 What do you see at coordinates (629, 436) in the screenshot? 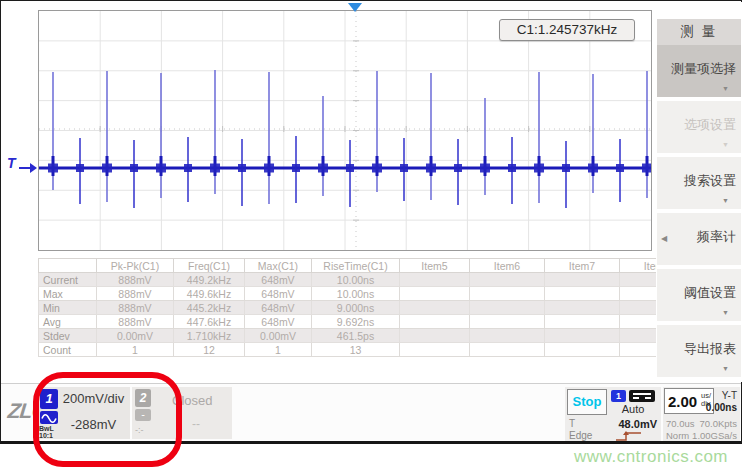
I see `rising-edge-icon` at bounding box center [629, 436].